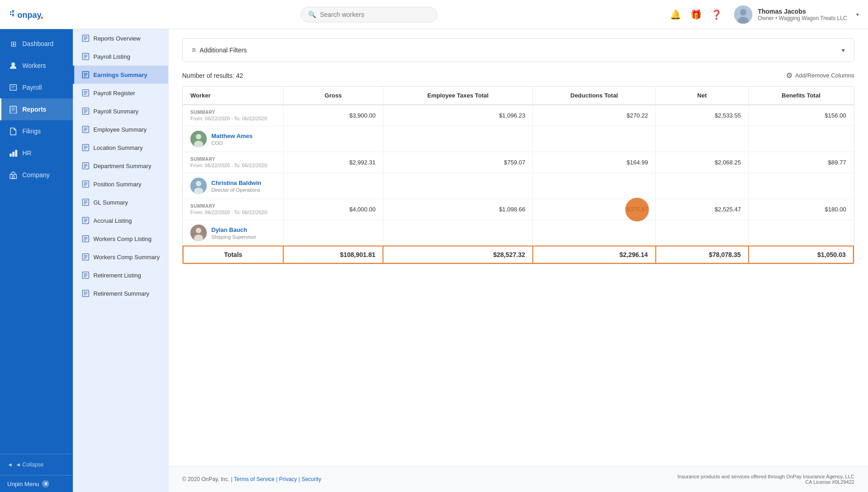 This screenshot has width=868, height=492. What do you see at coordinates (30, 465) in the screenshot?
I see `collapse-label: ◄ Collapse` at bounding box center [30, 465].